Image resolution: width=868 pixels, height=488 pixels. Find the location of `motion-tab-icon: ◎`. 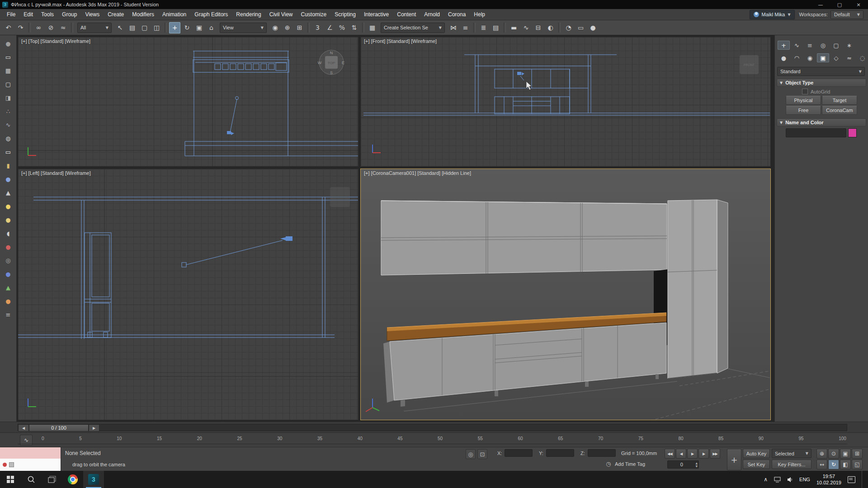

motion-tab-icon: ◎ is located at coordinates (823, 45).